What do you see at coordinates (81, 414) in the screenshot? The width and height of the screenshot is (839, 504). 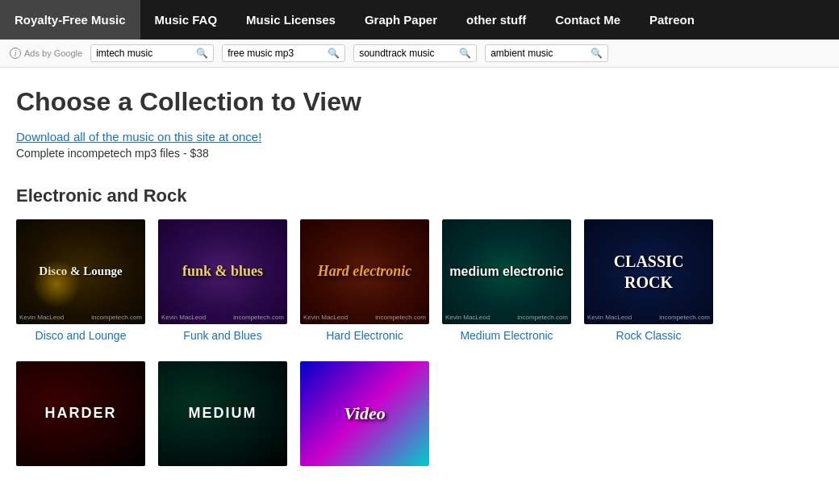 I see `collection-item-harder: HARDER` at bounding box center [81, 414].